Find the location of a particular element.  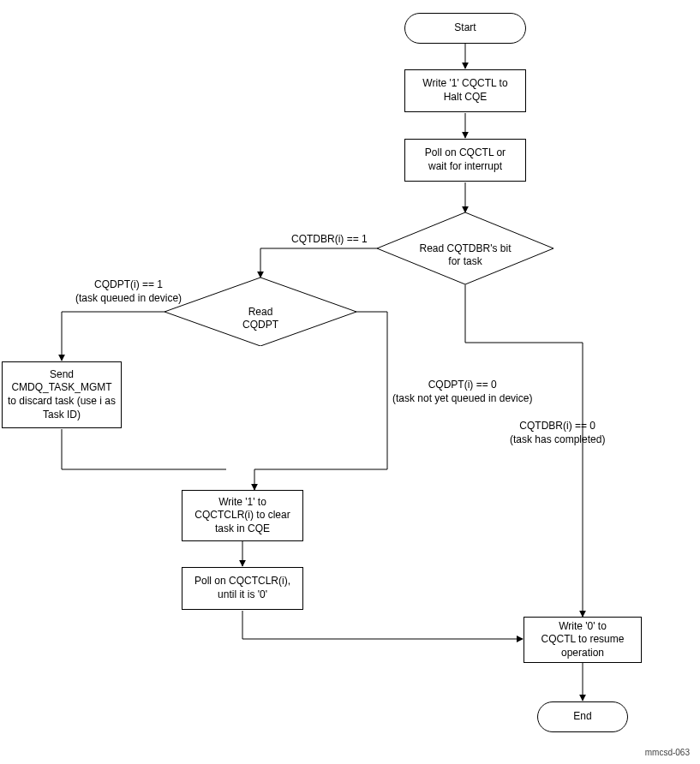

resume-box: Write '0' to CQCTL to resume operation is located at coordinates (583, 640).